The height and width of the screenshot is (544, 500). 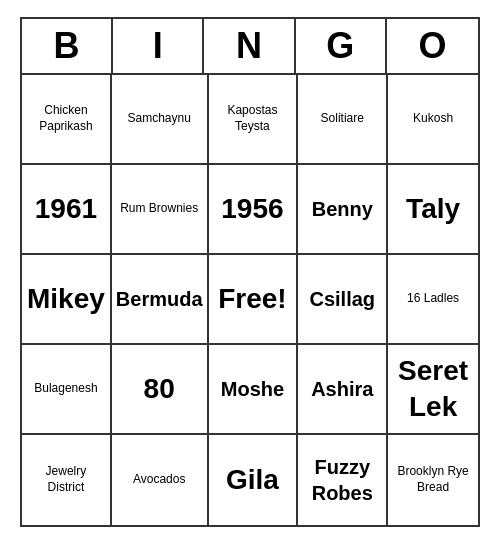 What do you see at coordinates (67, 390) in the screenshot?
I see `bingo-cell: Bulagenesh` at bounding box center [67, 390].